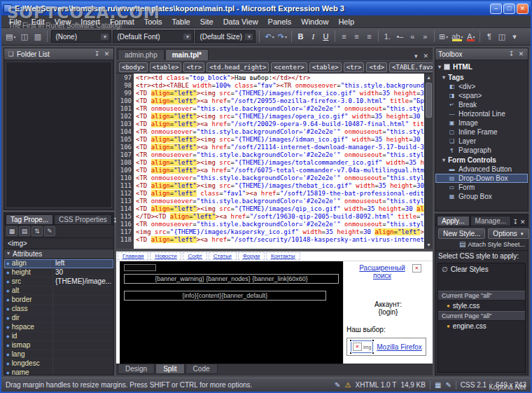 This screenshot has width=532, height=393. I want to click on design-nav-link: Главная, so click(133, 256).